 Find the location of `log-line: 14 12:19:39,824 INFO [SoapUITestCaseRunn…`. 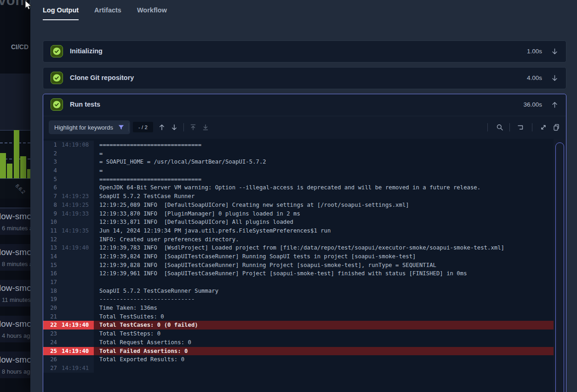

log-line: 14 12:19:39,824 INFO [SoapUITestCaseRunn… is located at coordinates (298, 256).